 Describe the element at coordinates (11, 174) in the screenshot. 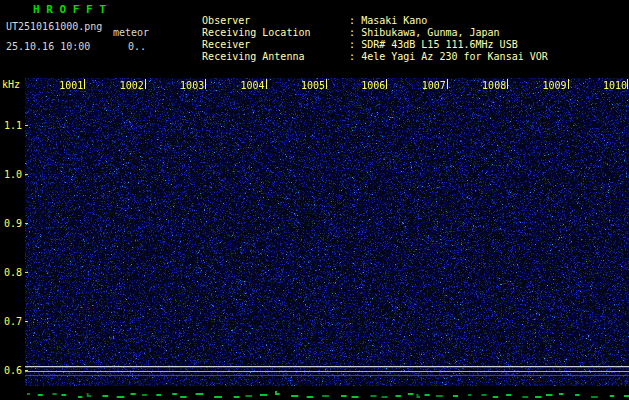

I see `frequency-tick-label: 1.0` at that location.